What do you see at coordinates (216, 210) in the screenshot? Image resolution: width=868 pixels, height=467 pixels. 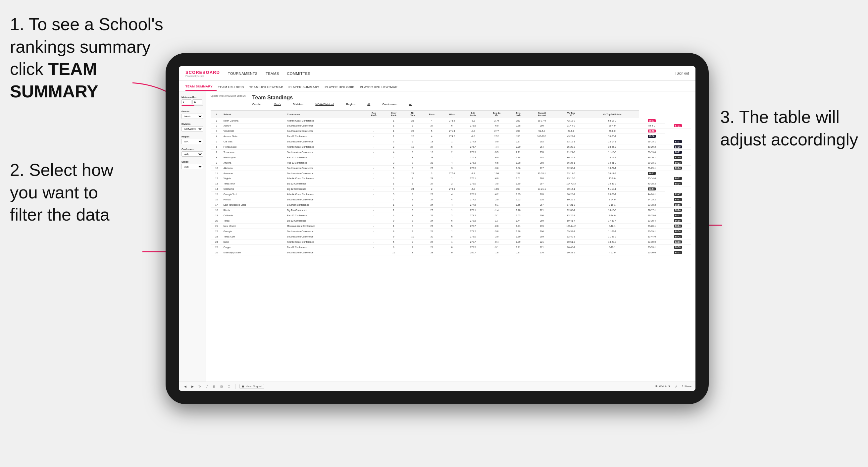 I see `table-cell: 18` at bounding box center [216, 210].